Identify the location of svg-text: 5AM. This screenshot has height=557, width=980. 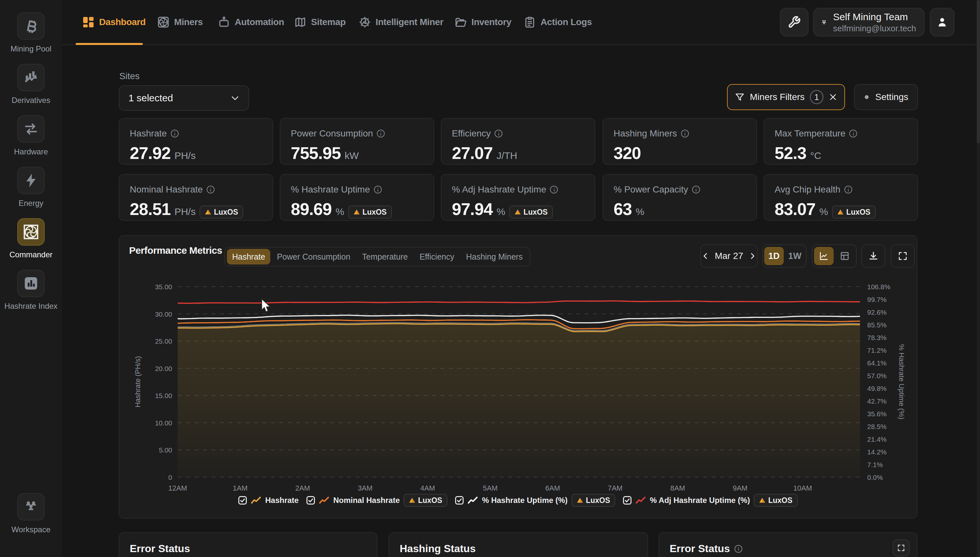
(490, 488).